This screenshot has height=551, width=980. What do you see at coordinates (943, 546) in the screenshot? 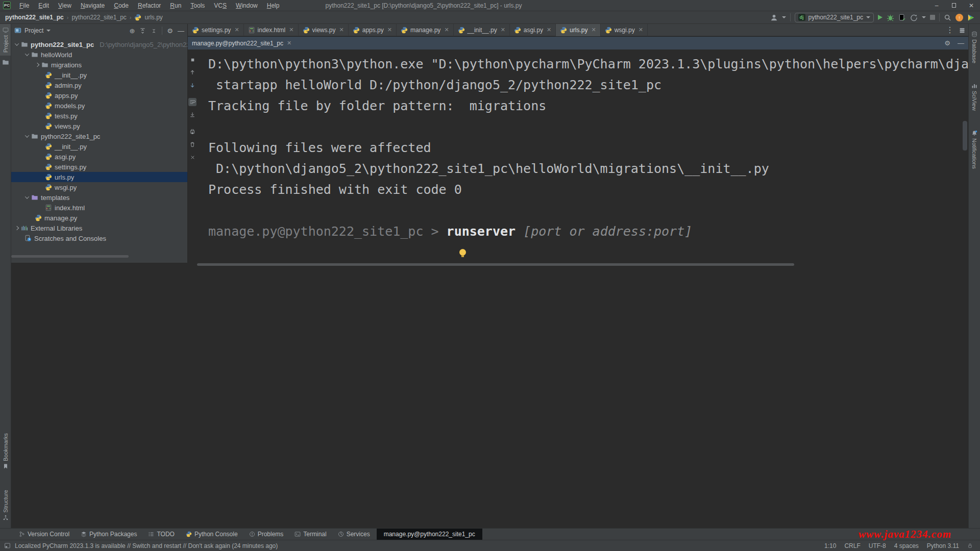
I see `status-interpreter: Python 3.11` at bounding box center [943, 546].